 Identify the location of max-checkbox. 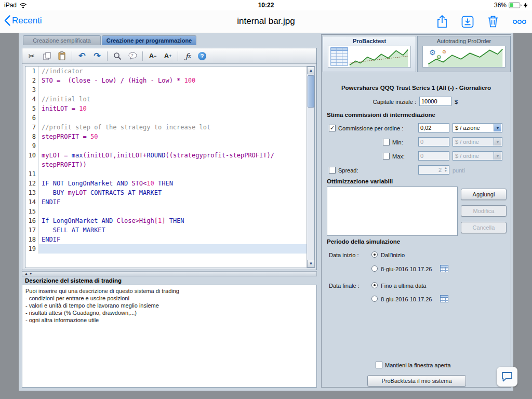
(387, 156).